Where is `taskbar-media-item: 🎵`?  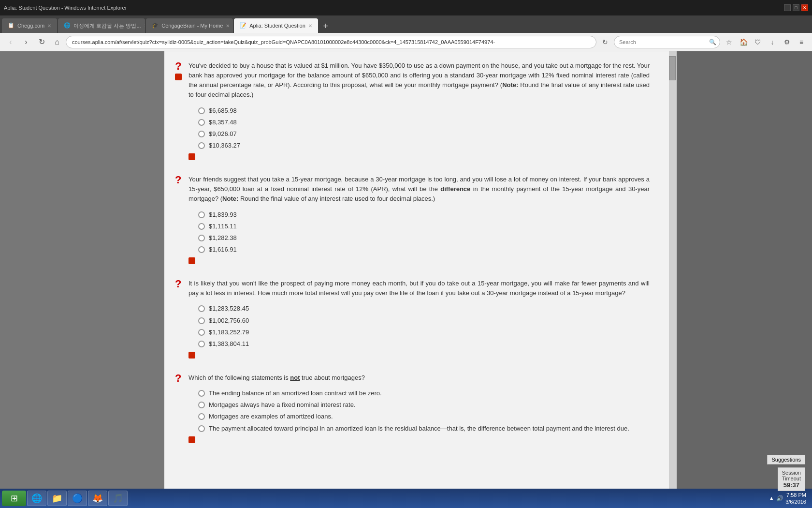 taskbar-media-item: 🎵 is located at coordinates (118, 498).